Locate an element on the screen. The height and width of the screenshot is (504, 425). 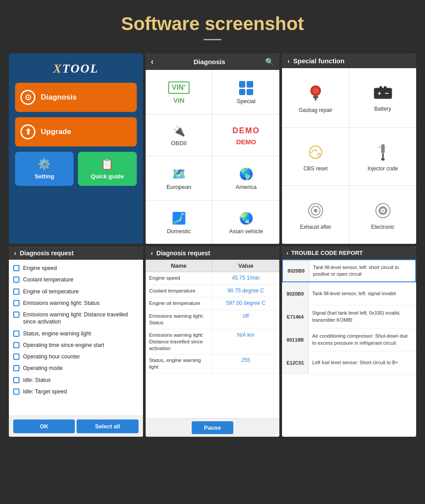
domestic-button: 🗾 Domestic is located at coordinates (179, 222).